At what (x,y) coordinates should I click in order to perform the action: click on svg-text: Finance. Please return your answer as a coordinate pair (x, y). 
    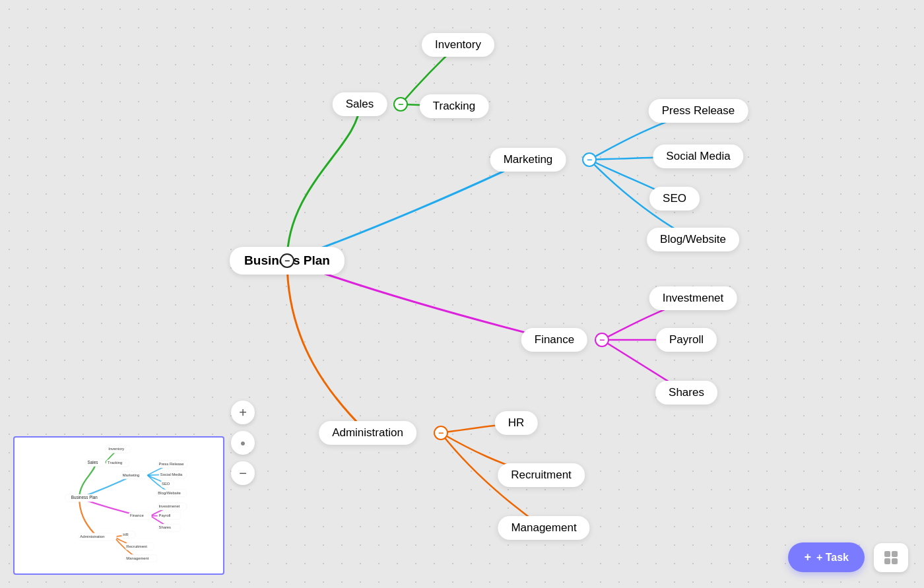
    Looking at the image, I should click on (137, 515).